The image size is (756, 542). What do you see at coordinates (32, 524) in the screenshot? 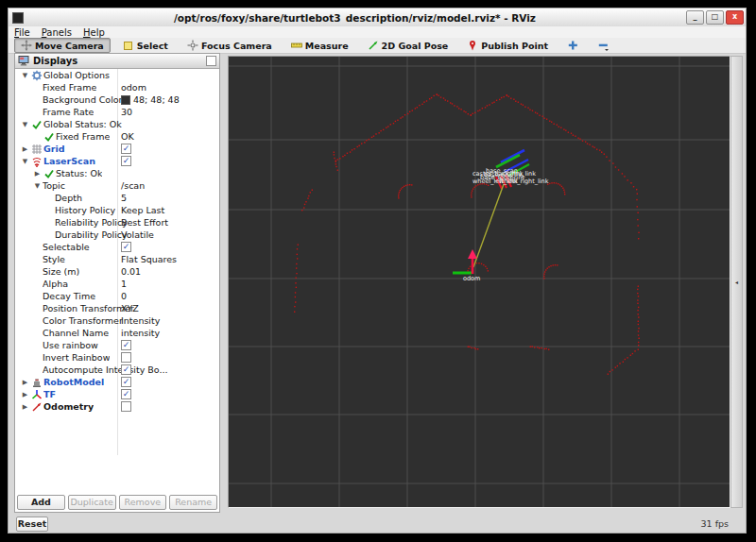
I see `reset-button: Reset` at bounding box center [32, 524].